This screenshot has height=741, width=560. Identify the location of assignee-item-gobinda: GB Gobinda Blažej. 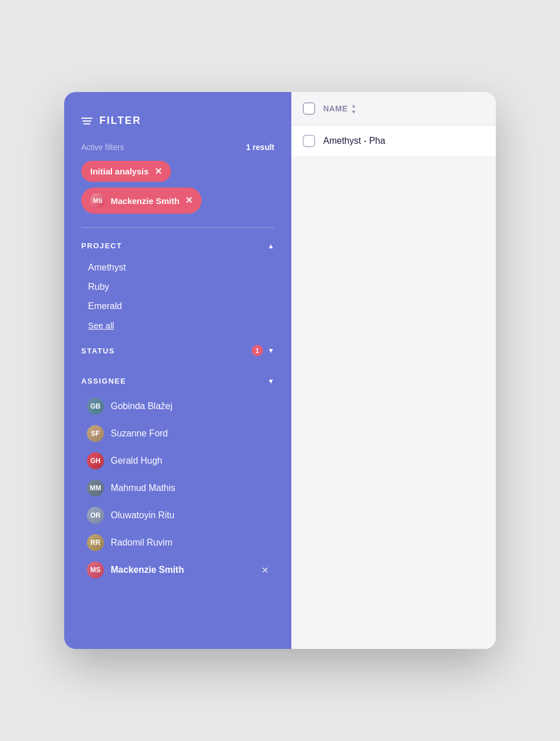
(178, 406).